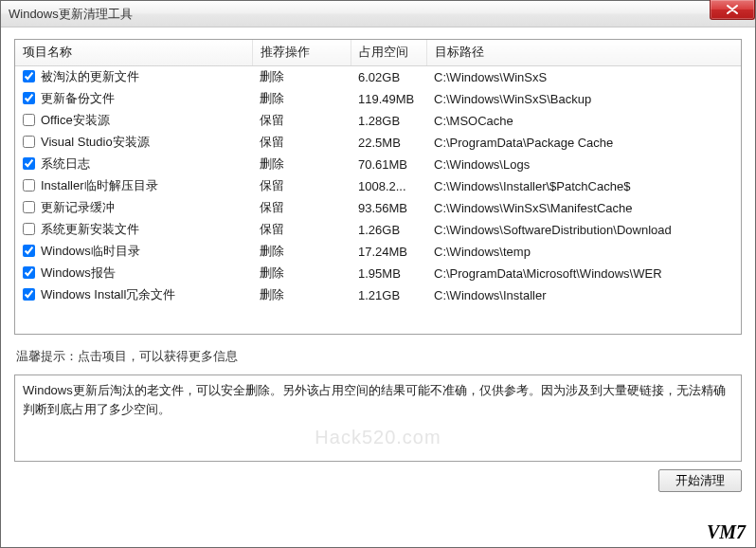  I want to click on close-icon, so click(732, 9).